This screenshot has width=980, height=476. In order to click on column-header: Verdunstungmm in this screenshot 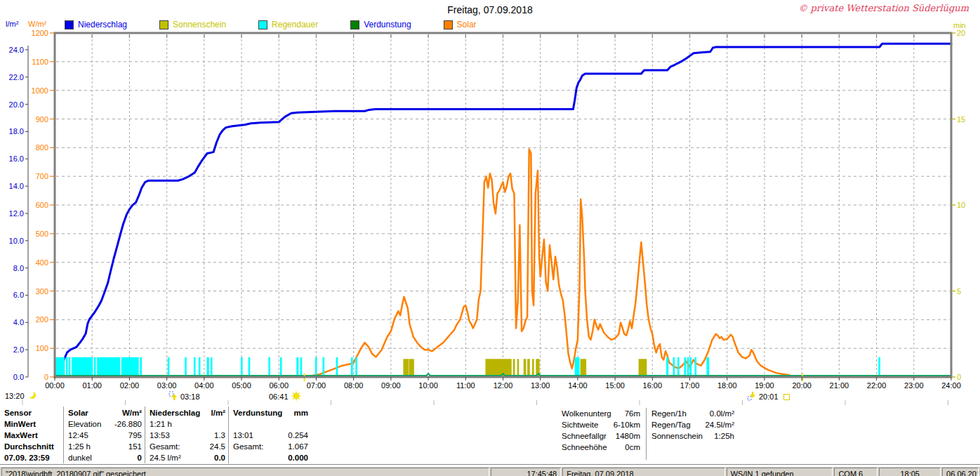, I will do `click(271, 413)`.